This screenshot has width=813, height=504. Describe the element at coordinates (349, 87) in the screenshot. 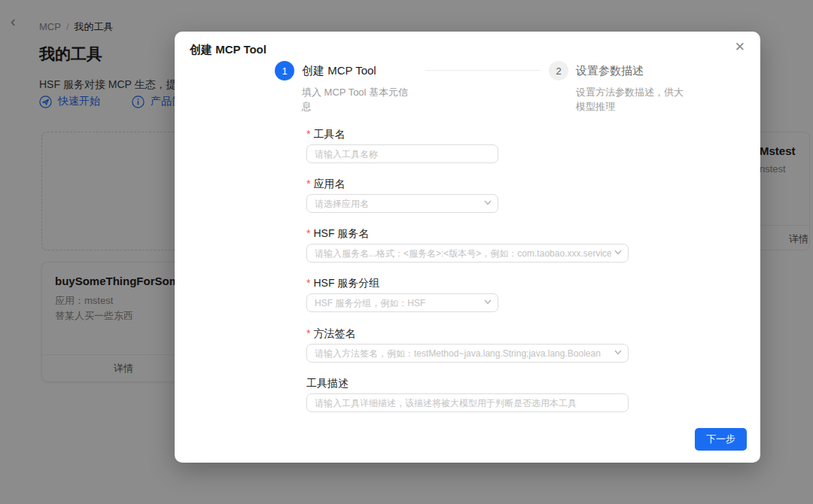

I see `step-1: 1 创建 MCP Tool 填入 MCP Tool 基本元信息` at that location.